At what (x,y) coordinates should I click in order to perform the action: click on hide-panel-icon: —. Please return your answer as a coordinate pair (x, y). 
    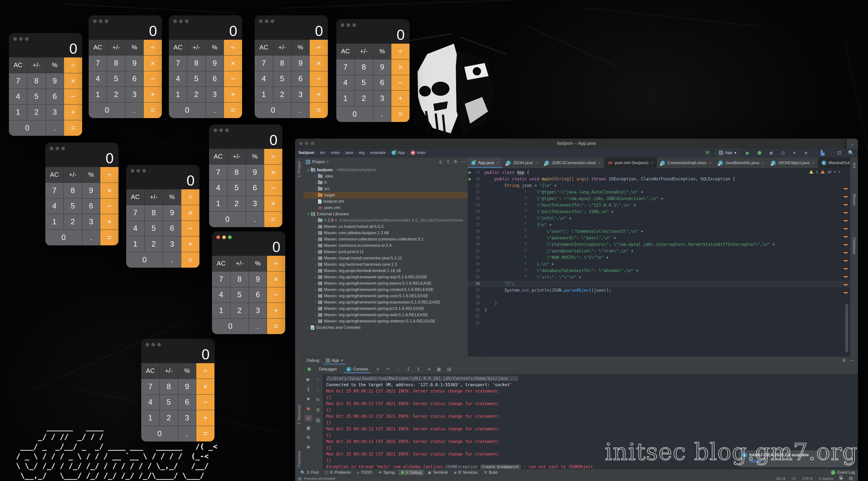
    Looking at the image, I should click on (463, 162).